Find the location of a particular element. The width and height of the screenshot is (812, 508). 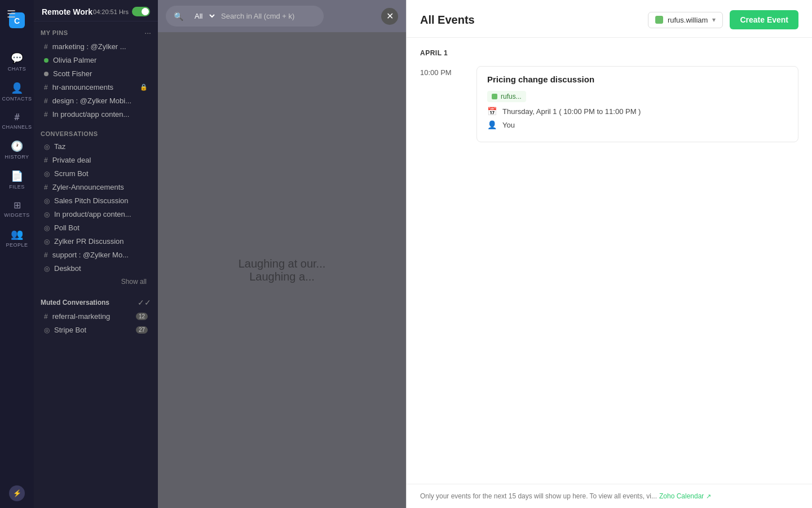

person-icon: 👤 is located at coordinates (492, 125).